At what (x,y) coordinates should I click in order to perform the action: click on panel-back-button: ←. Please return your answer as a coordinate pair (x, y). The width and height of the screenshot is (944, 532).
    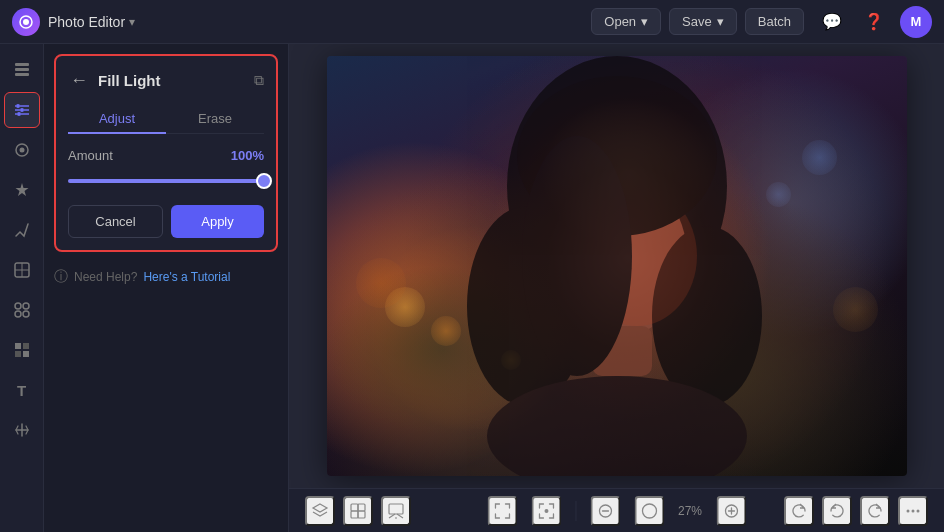
    Looking at the image, I should click on (79, 80).